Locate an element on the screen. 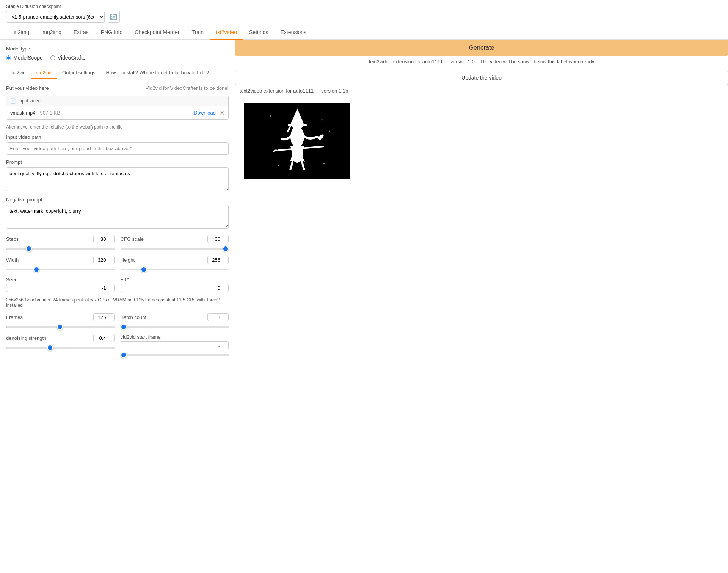 The image size is (728, 573). footer: API • Github • Gradio • Reload UI python… is located at coordinates (364, 572).